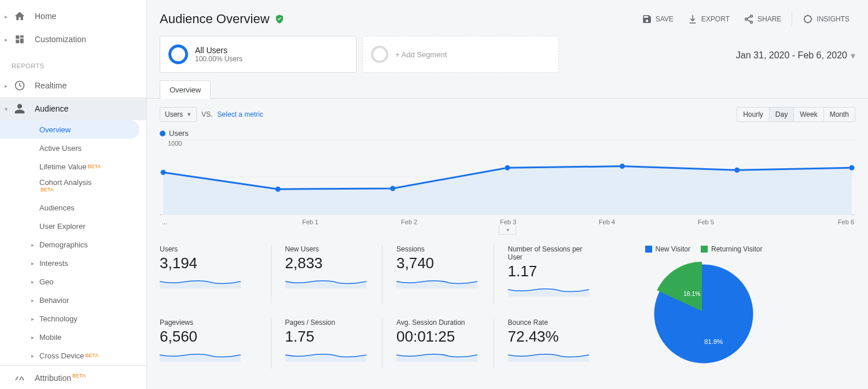  What do you see at coordinates (258, 54) in the screenshot?
I see `segment-all-users: All Users 100.00% Users` at bounding box center [258, 54].